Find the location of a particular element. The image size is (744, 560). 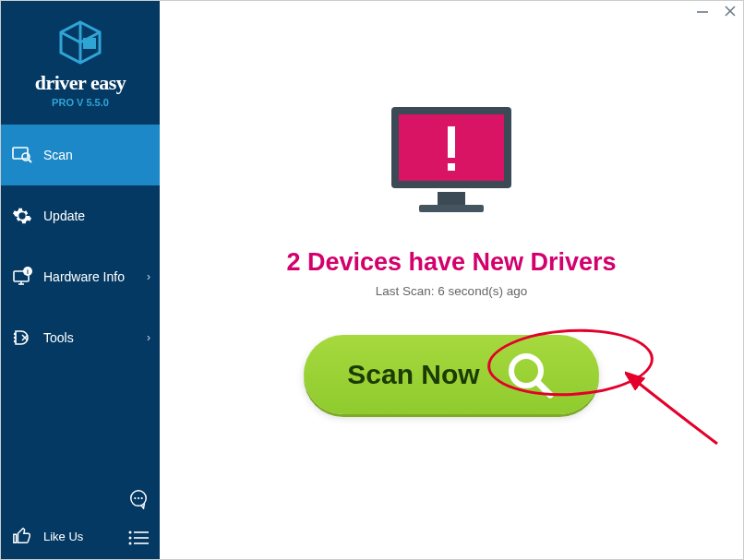

scan-now-label: Scan Now is located at coordinates (414, 375).